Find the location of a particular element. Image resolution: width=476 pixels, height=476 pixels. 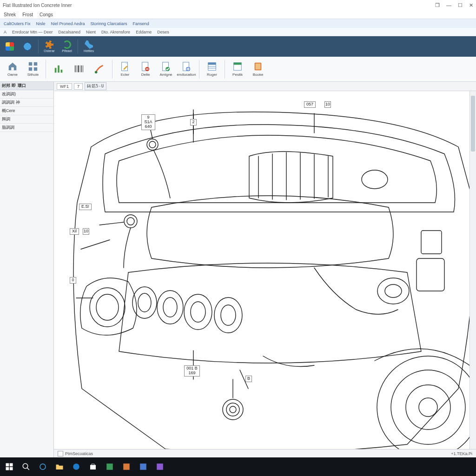

vertical-scrollbar is located at coordinates (473, 274).